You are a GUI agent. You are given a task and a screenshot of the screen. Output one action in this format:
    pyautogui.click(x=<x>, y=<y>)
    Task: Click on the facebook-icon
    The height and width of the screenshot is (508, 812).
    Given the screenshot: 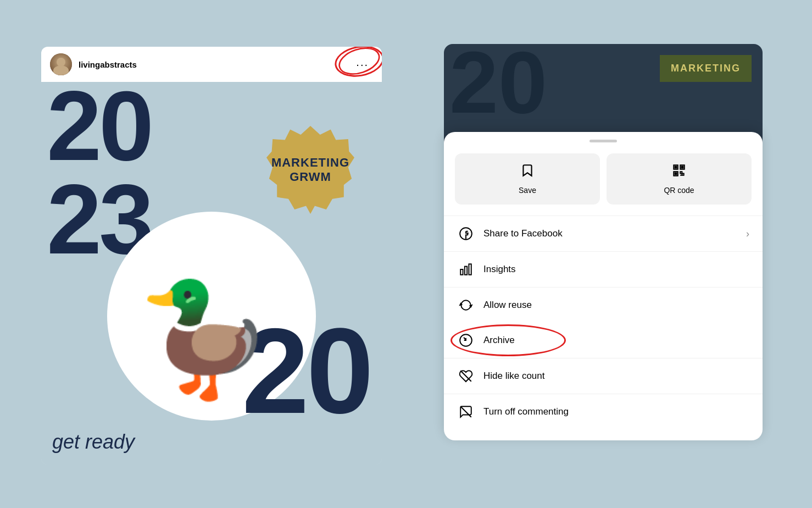 What is the action you would take?
    pyautogui.click(x=466, y=234)
    